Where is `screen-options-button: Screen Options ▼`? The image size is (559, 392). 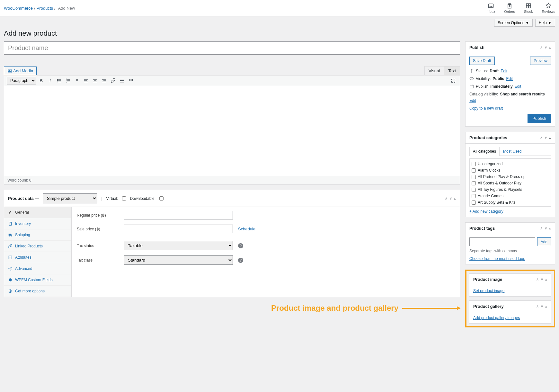
screen-options-button: Screen Options ▼ is located at coordinates (513, 23).